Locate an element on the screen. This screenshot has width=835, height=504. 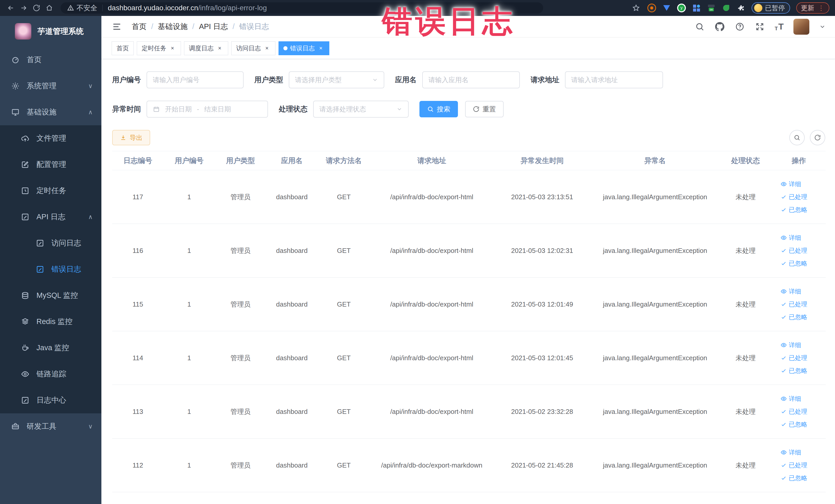
green-circle-extension-icon: y is located at coordinates (681, 8).